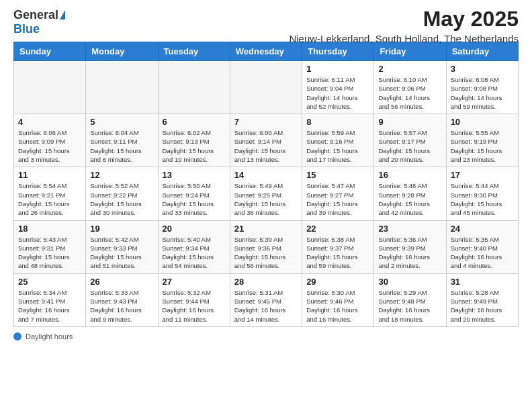  Describe the element at coordinates (122, 141) in the screenshot. I see `calendar-cell: 5Sunrise: 6:04 AM Sunset: 9:11 PM Daylig…` at that location.